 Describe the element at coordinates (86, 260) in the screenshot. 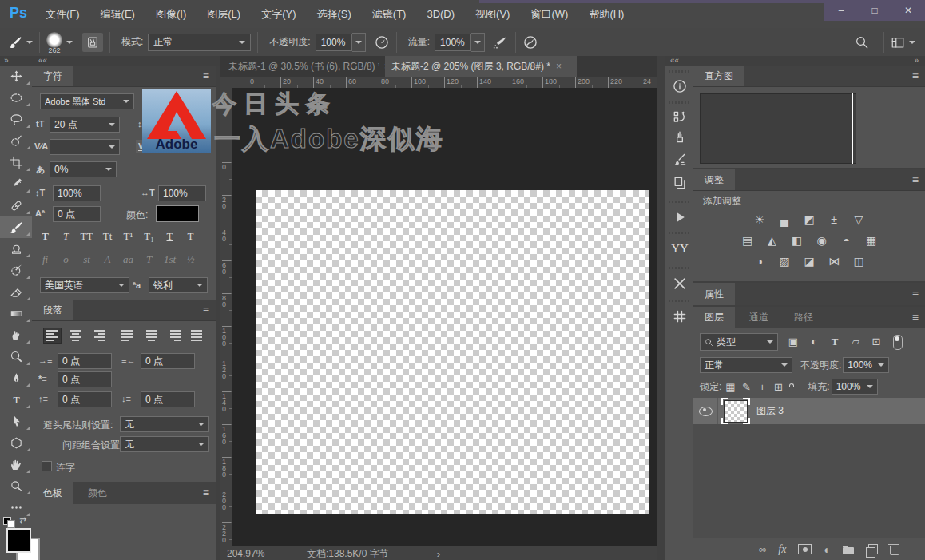

I see `opentype-button-2: st` at that location.